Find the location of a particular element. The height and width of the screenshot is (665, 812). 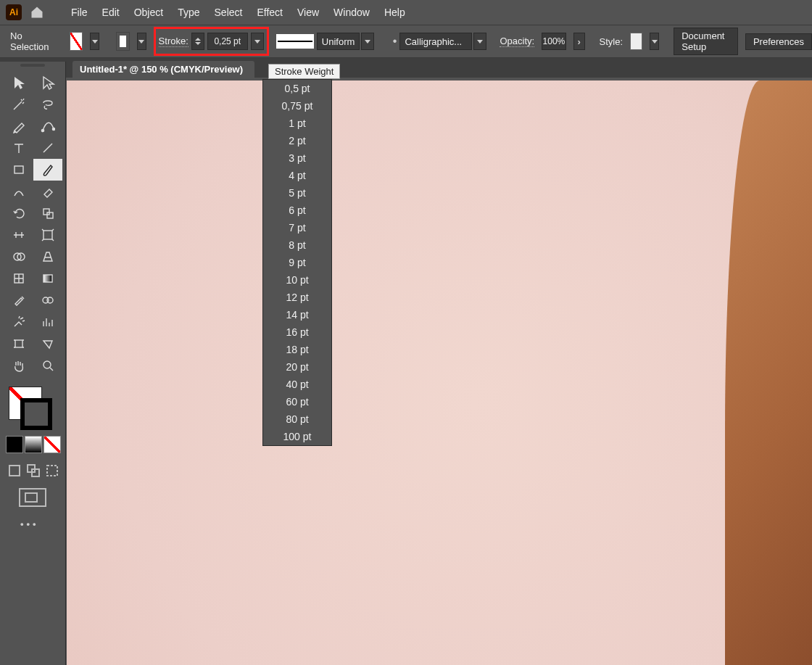

stroke-weight-stepper is located at coordinates (198, 41).